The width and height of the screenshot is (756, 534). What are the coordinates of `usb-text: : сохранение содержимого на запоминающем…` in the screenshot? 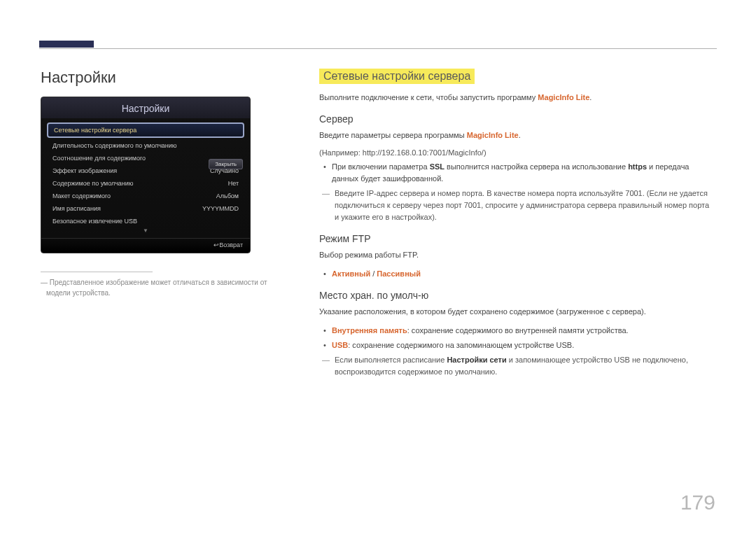 It's located at (461, 345).